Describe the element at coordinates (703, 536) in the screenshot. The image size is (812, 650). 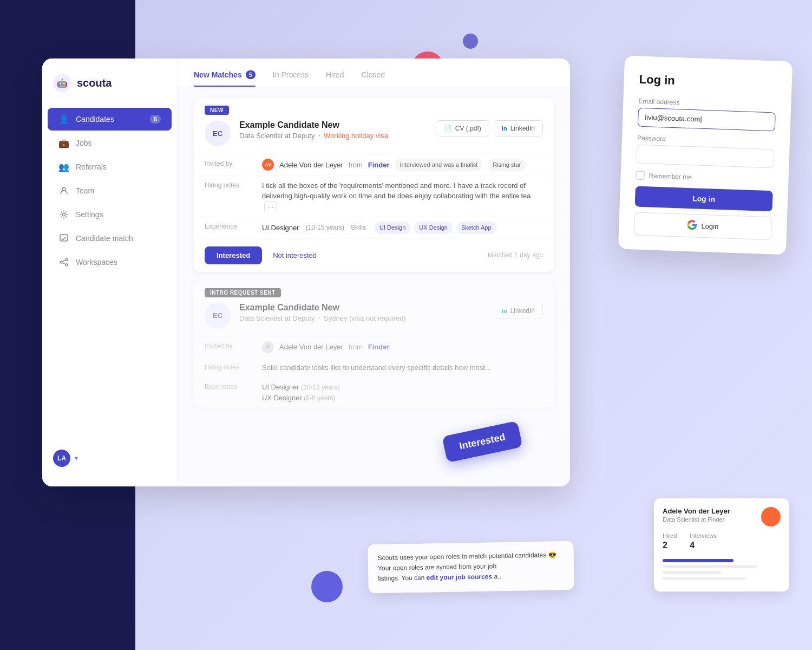
I see `interviews-label: Interviews` at that location.